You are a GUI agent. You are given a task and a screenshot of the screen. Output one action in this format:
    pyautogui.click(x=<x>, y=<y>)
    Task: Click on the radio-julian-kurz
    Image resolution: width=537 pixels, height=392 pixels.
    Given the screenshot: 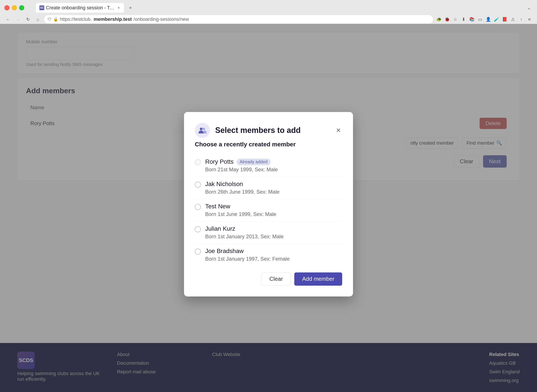 What is the action you would take?
    pyautogui.click(x=198, y=229)
    